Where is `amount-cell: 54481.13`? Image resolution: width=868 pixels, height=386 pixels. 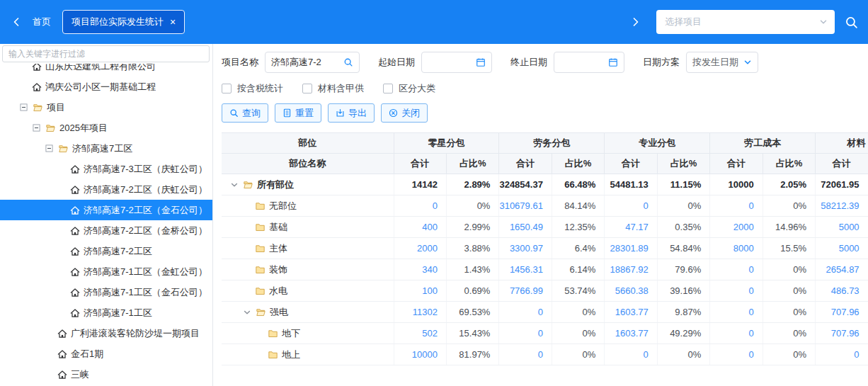
amount-cell: 54481.13 is located at coordinates (631, 185).